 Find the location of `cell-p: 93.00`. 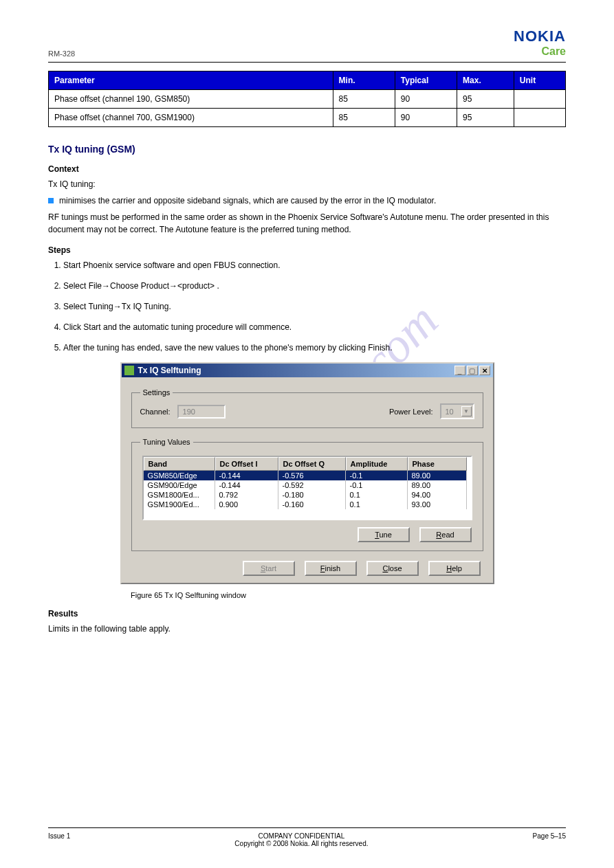

cell-p: 93.00 is located at coordinates (437, 504).